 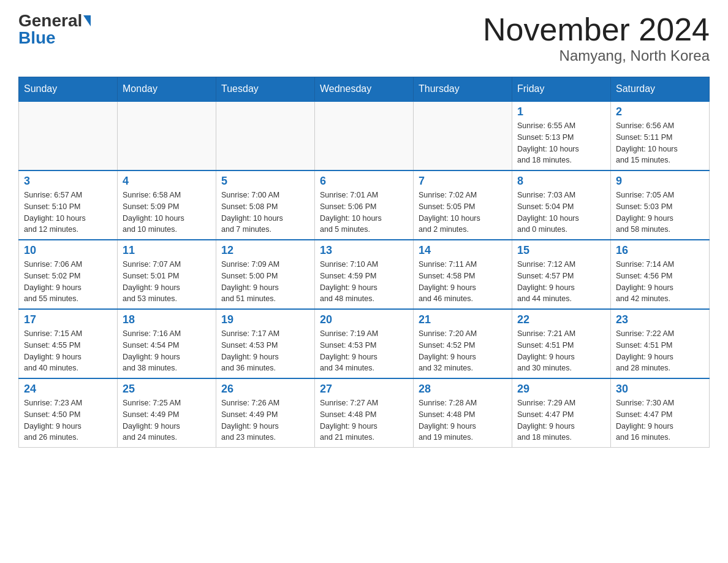 I want to click on week-row-3: 17Sunrise: 7:15 AM Sunset: 4:55 PM Dayli…, so click(x=364, y=343).